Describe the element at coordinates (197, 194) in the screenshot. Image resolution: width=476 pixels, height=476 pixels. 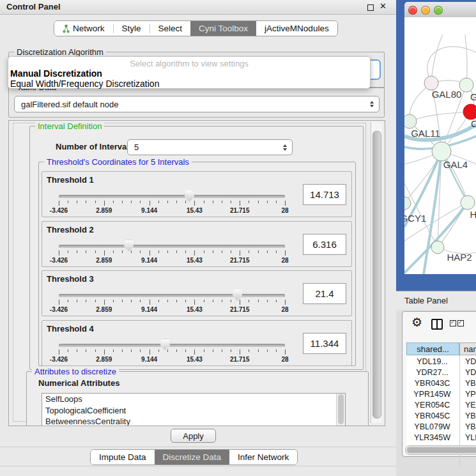
I see `threshold-panel-1: Threshold 1-3.4262.8599.14415.4321.71528…` at that location.